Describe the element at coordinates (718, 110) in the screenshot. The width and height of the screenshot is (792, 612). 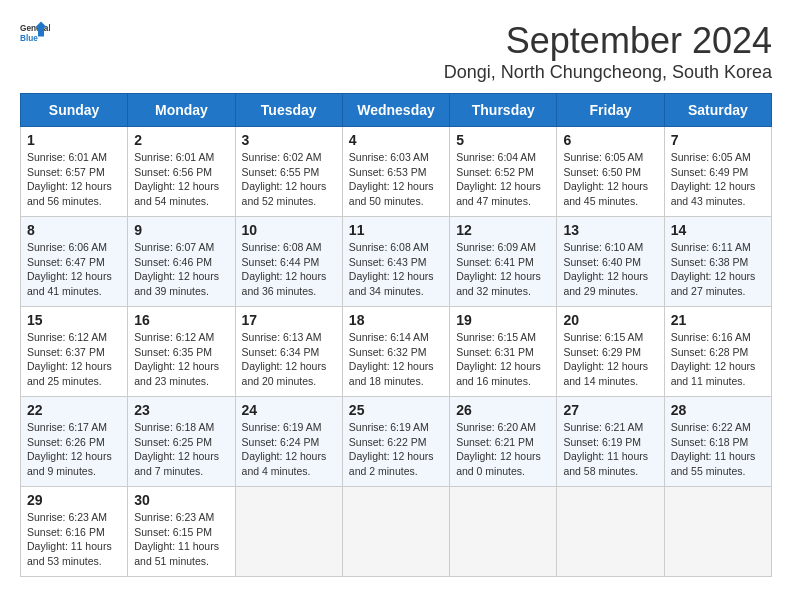
I see `column-header-saturday: Saturday` at that location.